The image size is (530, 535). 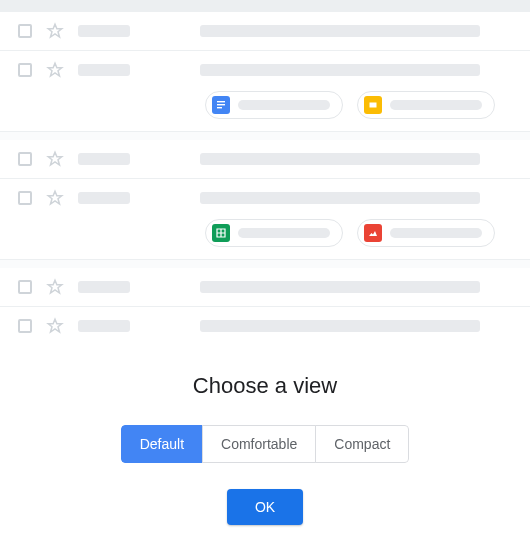 What do you see at coordinates (373, 105) in the screenshot?
I see `slides-icon` at bounding box center [373, 105].